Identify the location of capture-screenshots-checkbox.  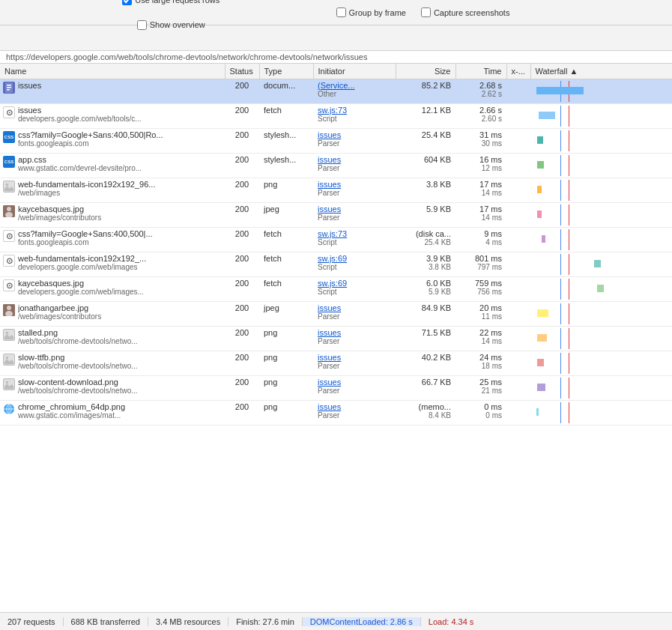
(426, 12).